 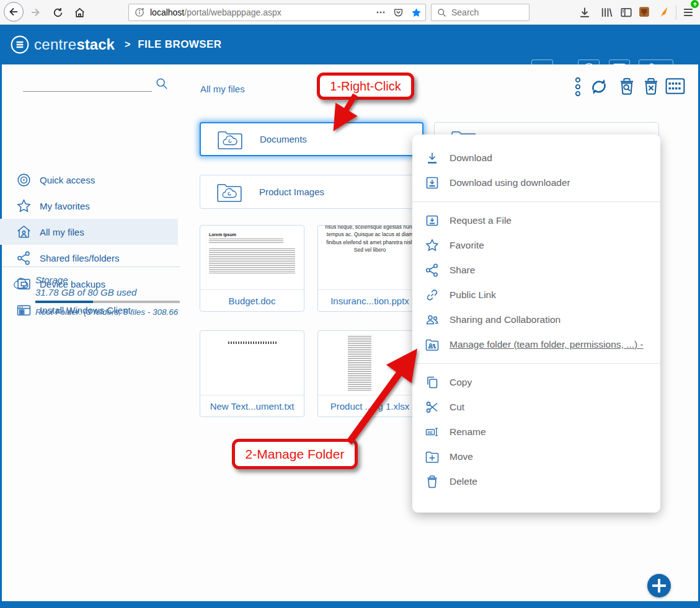 I want to click on menu-item-rename: RE Rename, so click(x=536, y=432).